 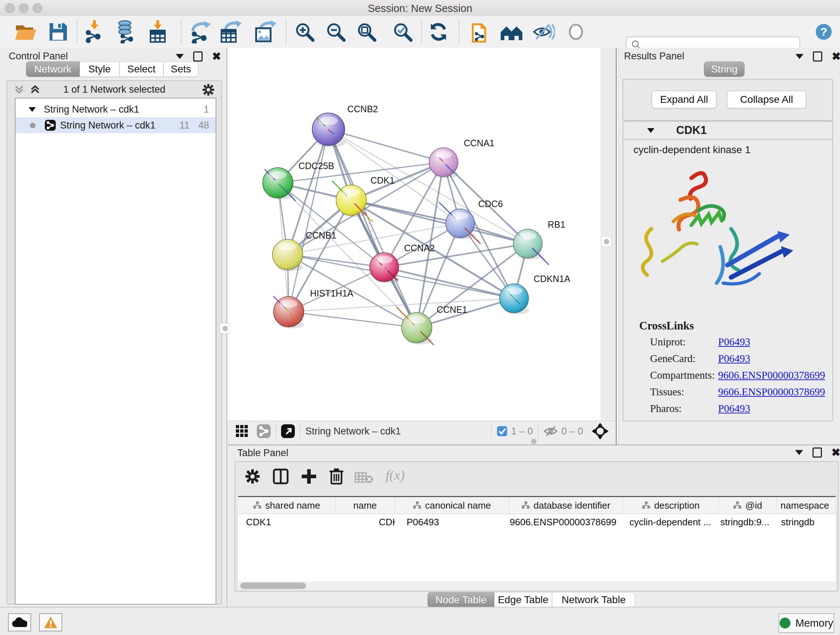 What do you see at coordinates (287, 255) in the screenshot?
I see `network-node-CCNB1` at bounding box center [287, 255].